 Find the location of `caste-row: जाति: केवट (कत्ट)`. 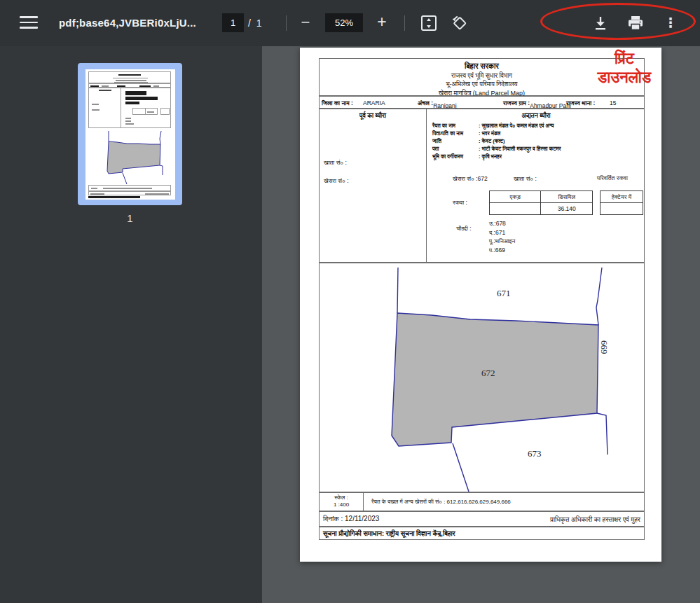

caste-row: जाति: केवट (कत्ट) is located at coordinates (469, 141).